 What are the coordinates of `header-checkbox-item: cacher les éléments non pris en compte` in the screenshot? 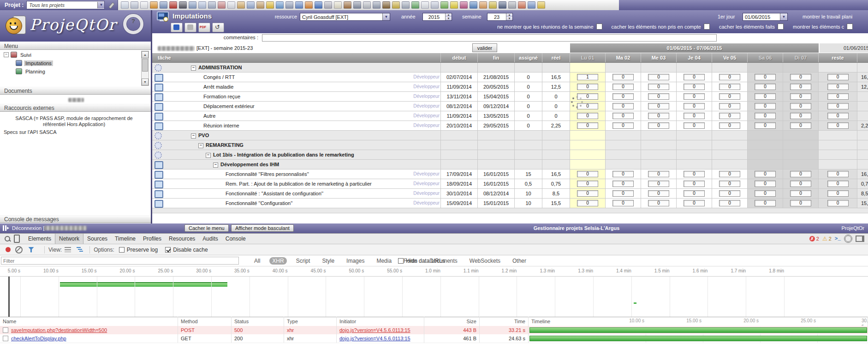 It's located at (660, 27).